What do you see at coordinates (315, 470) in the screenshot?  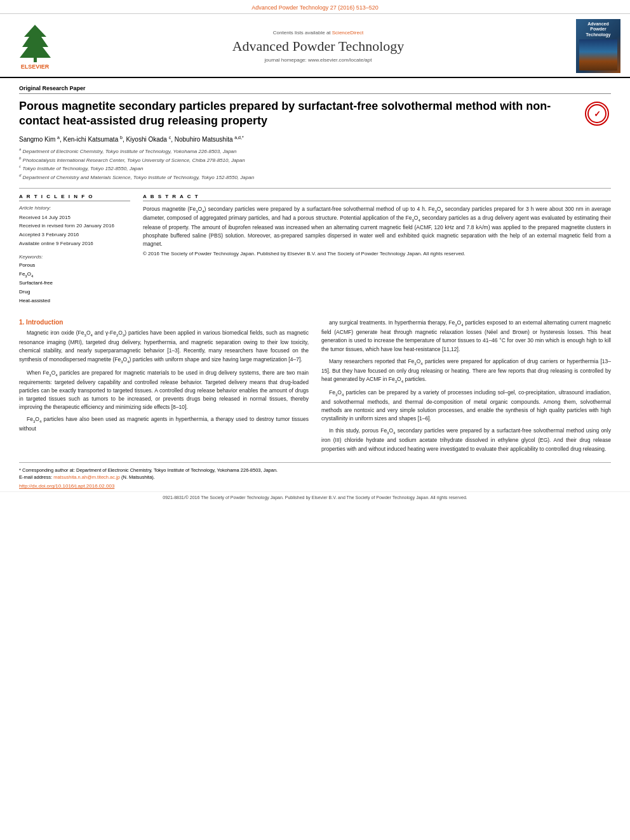 I see `corresponding-author-note: * Corresponding author at: Department of…` at bounding box center [315, 470].